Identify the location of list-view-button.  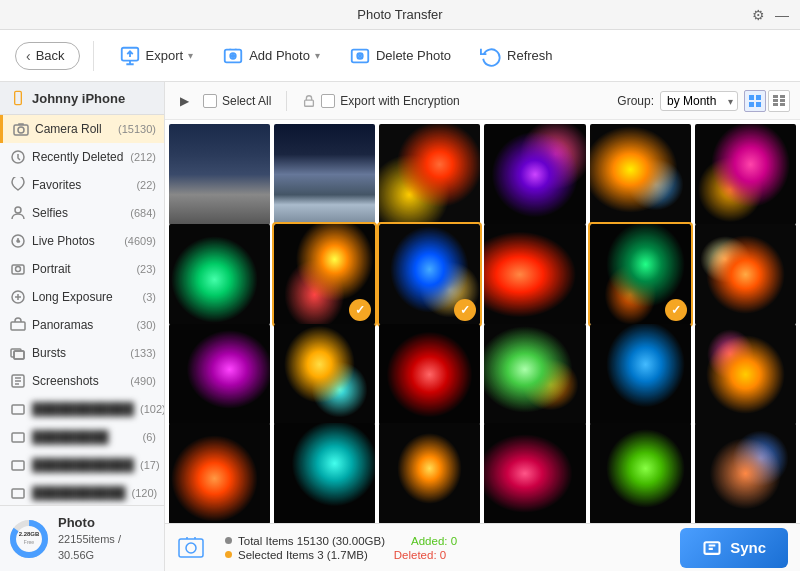
(779, 101).